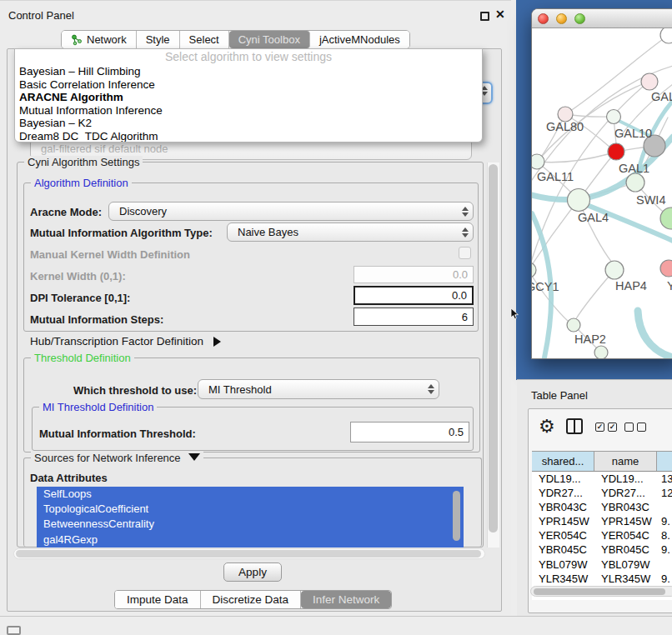 This screenshot has height=635, width=672. Describe the element at coordinates (99, 40) in the screenshot. I see `tab-network: Network` at that location.